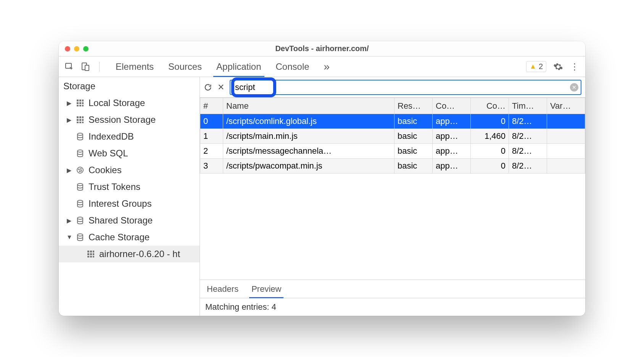 This screenshot has width=644, height=357. What do you see at coordinates (309, 137) in the screenshot?
I see `cell: /scripts/main.min.js` at bounding box center [309, 137].